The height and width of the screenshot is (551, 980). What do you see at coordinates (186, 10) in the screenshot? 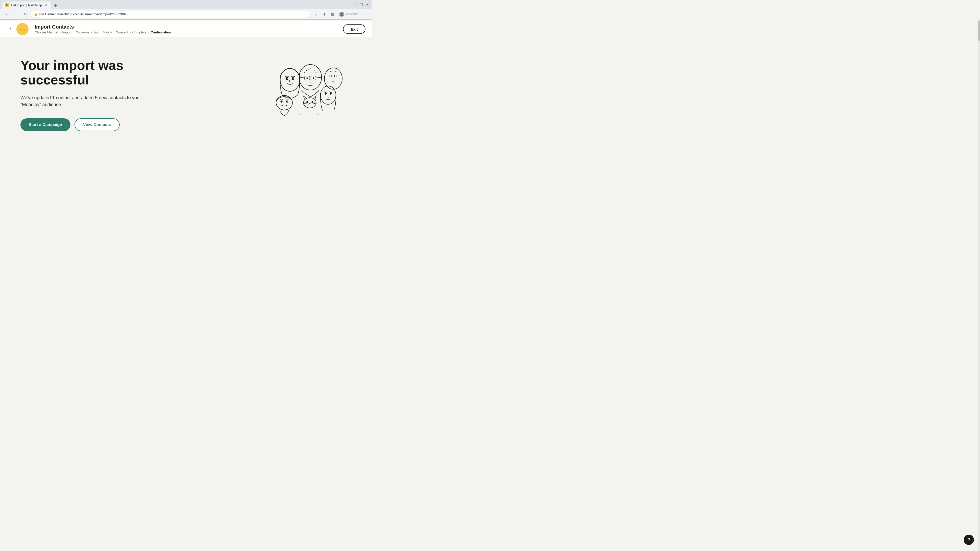
I see `browser-chrome: M List Import | Mailchimp ✕ + ─ ❐ ✕ ‹ › …` at bounding box center [186, 10].